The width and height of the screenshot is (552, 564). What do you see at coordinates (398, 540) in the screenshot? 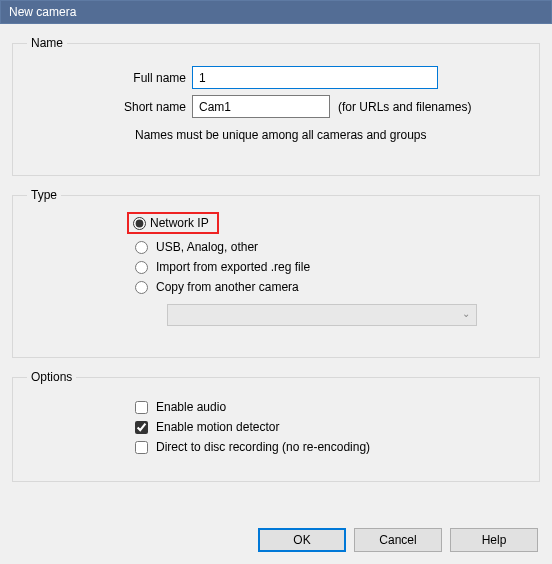
I see `button-row: OK Cancel Help` at bounding box center [398, 540].